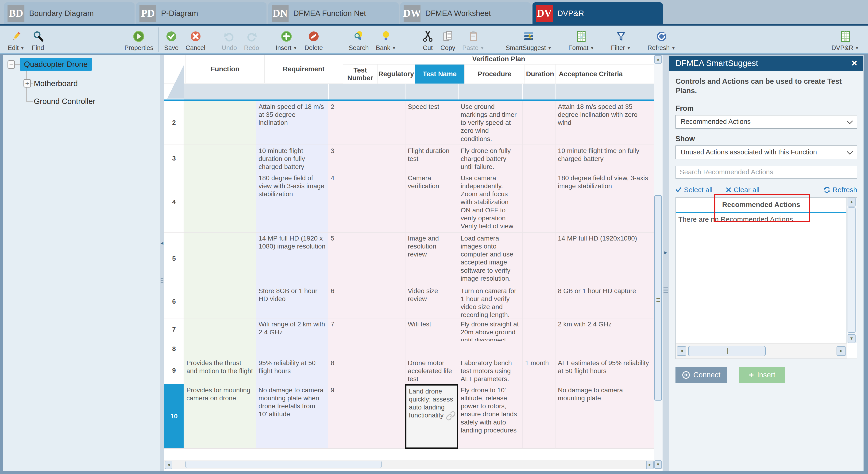 This screenshot has width=868, height=474. I want to click on find-button: Find, so click(38, 40).